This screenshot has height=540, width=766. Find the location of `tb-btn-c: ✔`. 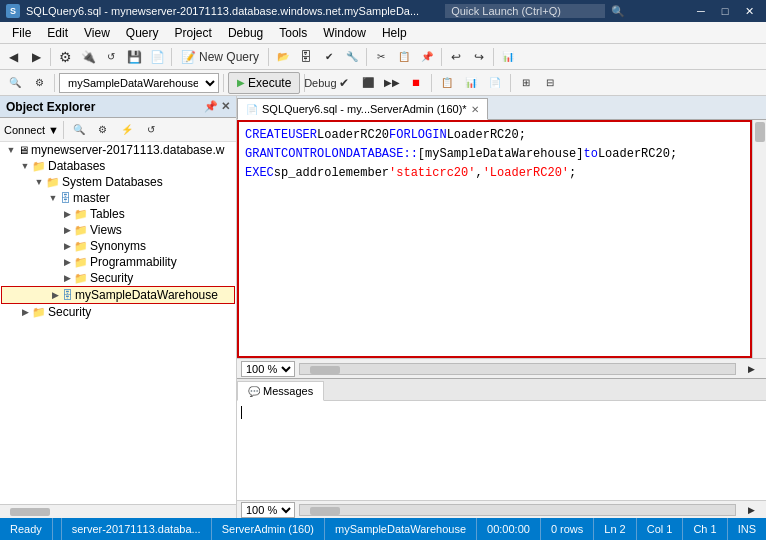

tb-btn-c: ✔ is located at coordinates (329, 57).